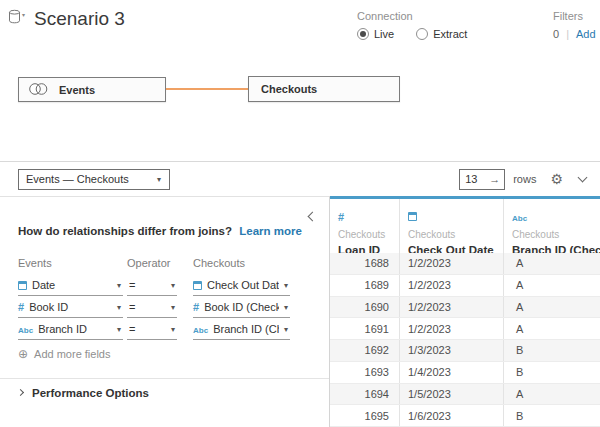  I want to click on column-name: Check Out Date, so click(456, 248).